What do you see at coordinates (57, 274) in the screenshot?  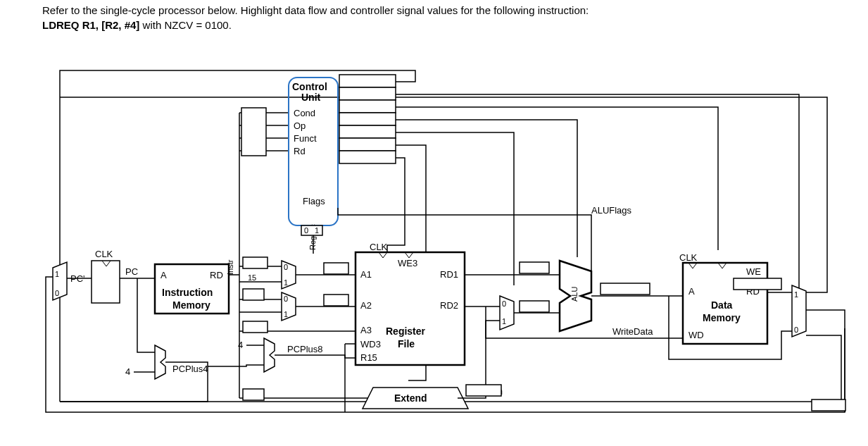 I see `mux0: 1` at bounding box center [57, 274].